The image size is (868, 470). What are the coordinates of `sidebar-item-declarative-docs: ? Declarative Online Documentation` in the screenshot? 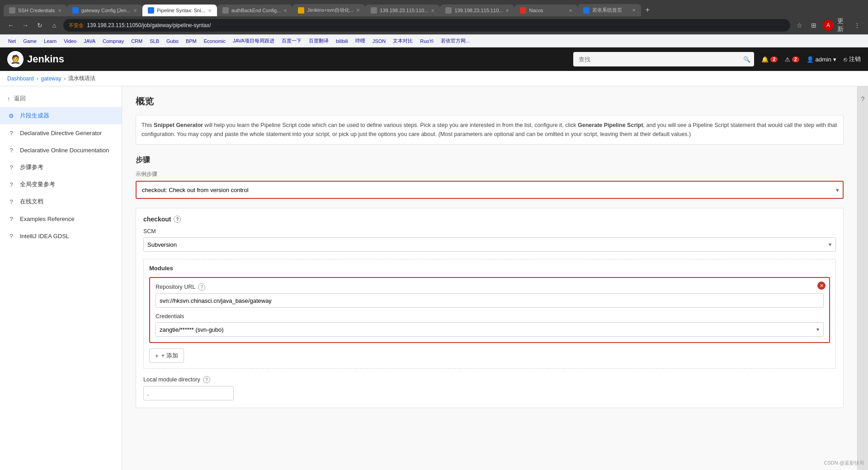 It's located at (61, 150).